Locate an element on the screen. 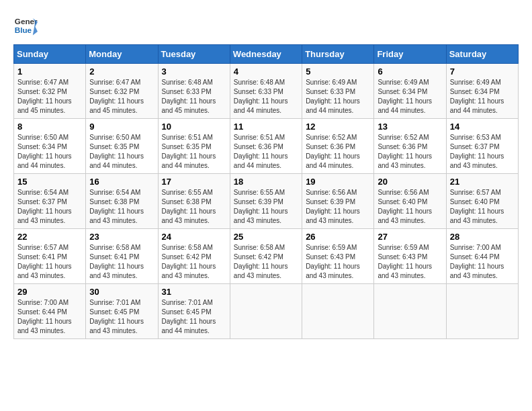 Image resolution: width=532 pixels, height=411 pixels. header-cell-saturday: Saturday is located at coordinates (482, 54).